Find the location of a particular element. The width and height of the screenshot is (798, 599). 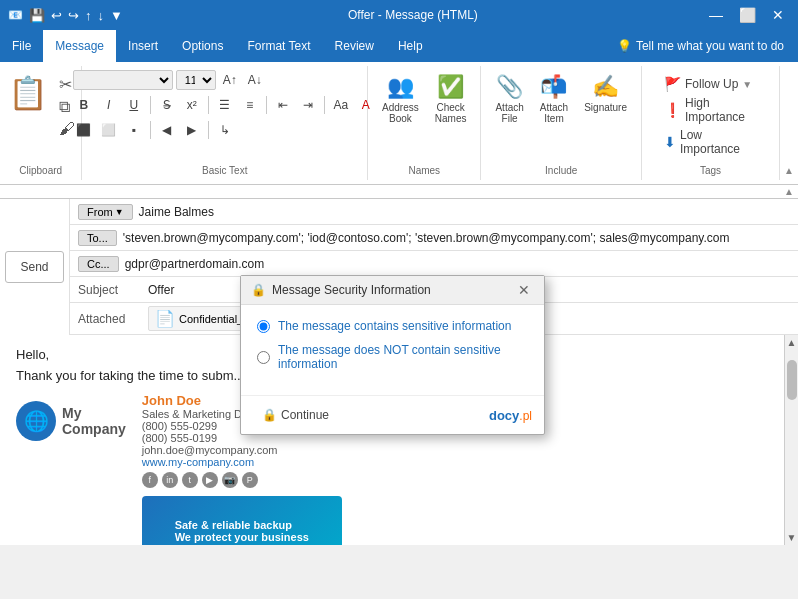

option2-text: The message does NOT contain sensitive i… is located at coordinates (403, 357).